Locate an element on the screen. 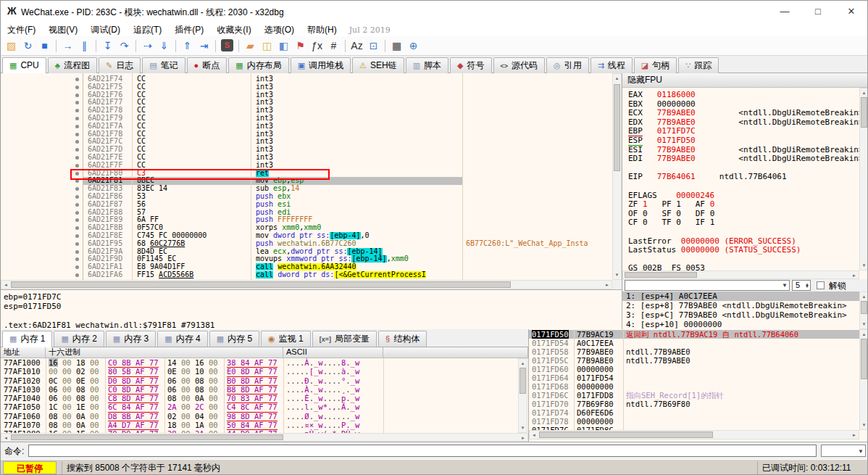  minimize-button: — is located at coordinates (785, 12).